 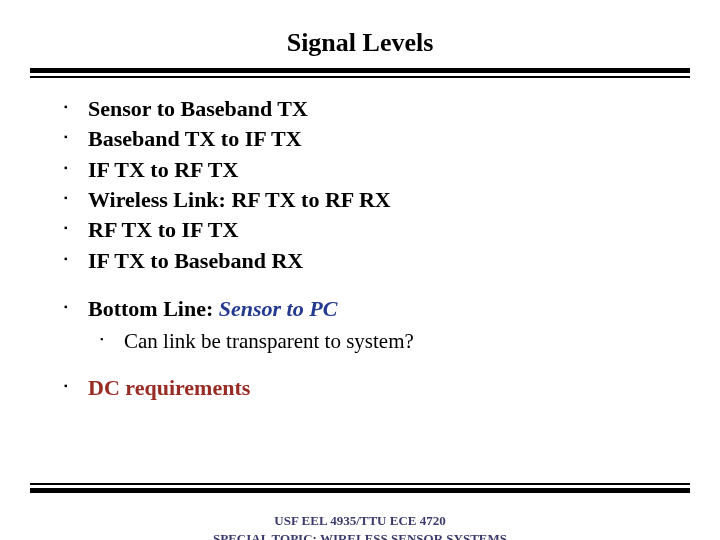 What do you see at coordinates (360, 521) in the screenshot?
I see `footer-line1: USF EEL 4935/TTU ECE 4720` at bounding box center [360, 521].